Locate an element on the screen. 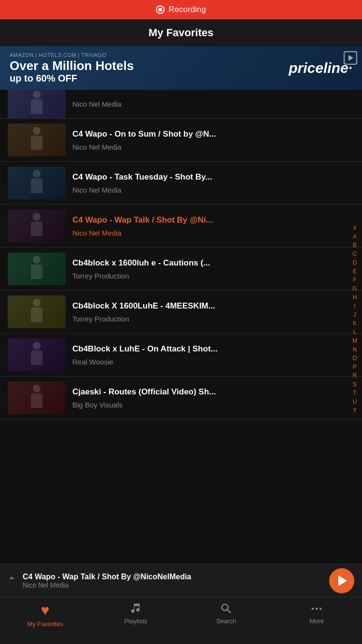 This screenshot has height=644, width=362. alpha-P: P is located at coordinates (355, 367).